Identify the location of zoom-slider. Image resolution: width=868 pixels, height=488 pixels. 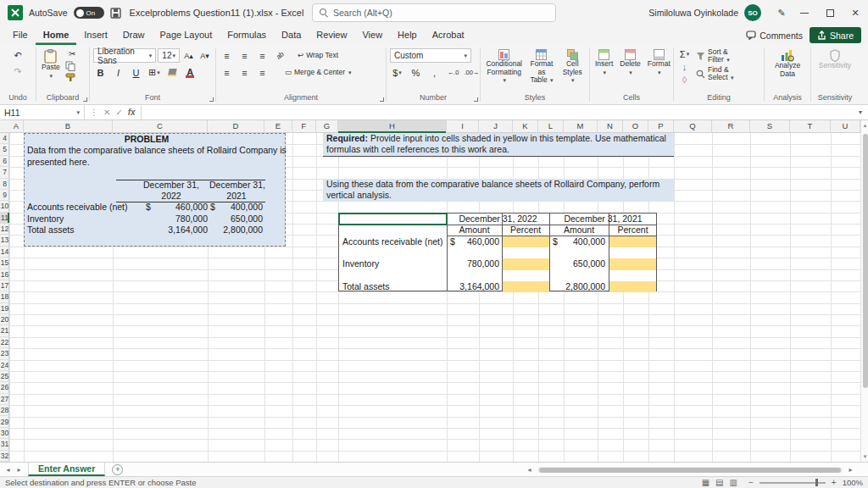
(793, 483).